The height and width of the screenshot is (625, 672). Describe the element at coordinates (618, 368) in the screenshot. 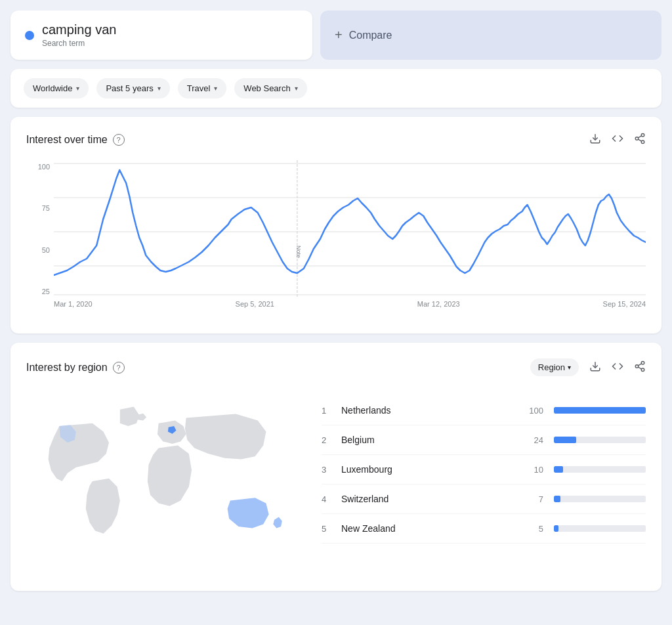

I see `region-embed-icon` at that location.